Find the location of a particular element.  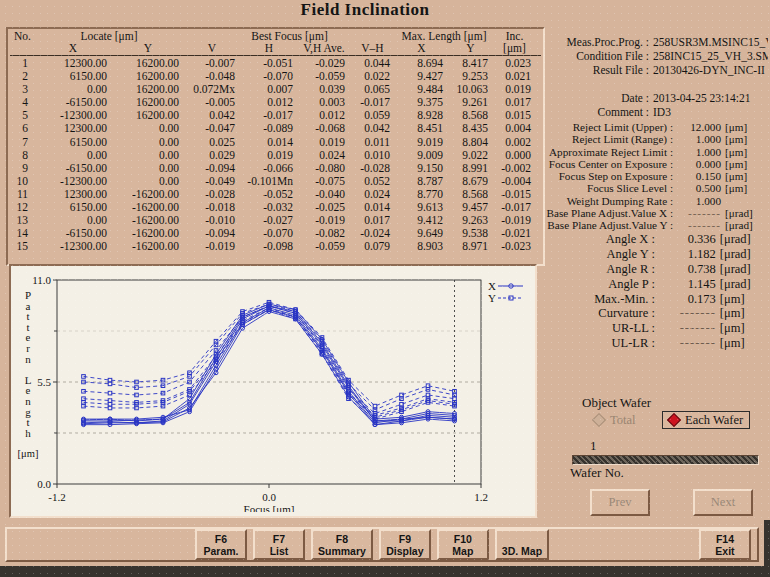

wafer-no-label: Wafer No. is located at coordinates (597, 473).